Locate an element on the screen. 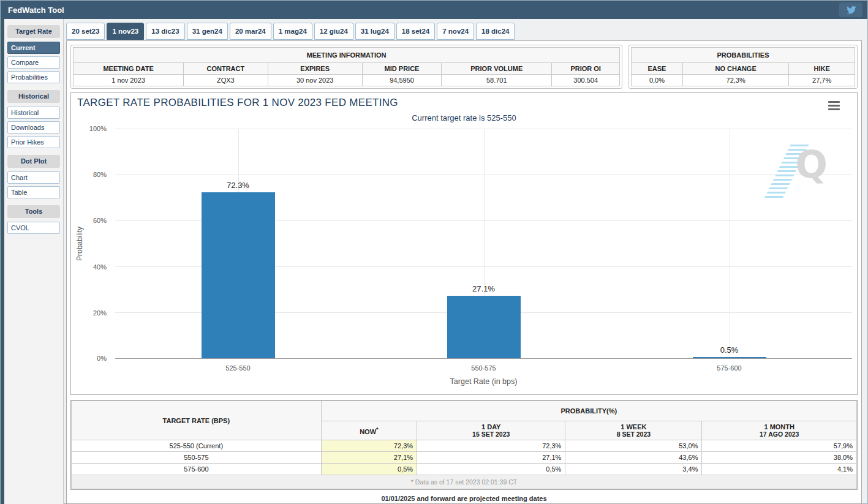 The image size is (868, 504). data-as-of-footnote: * Data as of 17 set 2023 02:01:39 CT is located at coordinates (464, 483).